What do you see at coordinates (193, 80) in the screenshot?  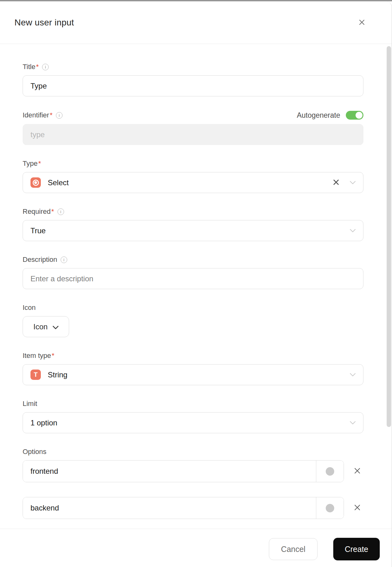 I see `field-title: Title *` at bounding box center [193, 80].